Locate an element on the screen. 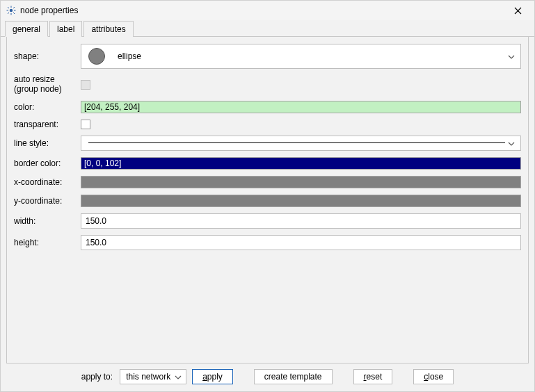 The width and height of the screenshot is (535, 392). line-sample-icon is located at coordinates (296, 143).